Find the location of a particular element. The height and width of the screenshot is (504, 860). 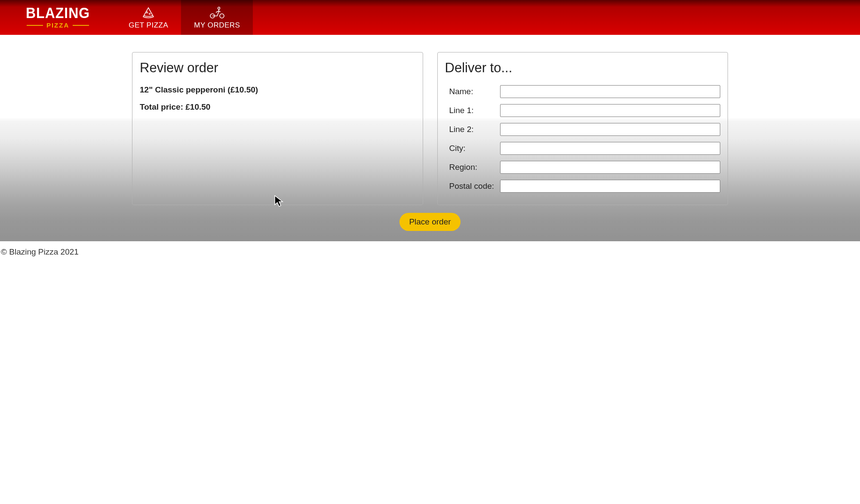

logo-subtext: PIZZA is located at coordinates (58, 25).